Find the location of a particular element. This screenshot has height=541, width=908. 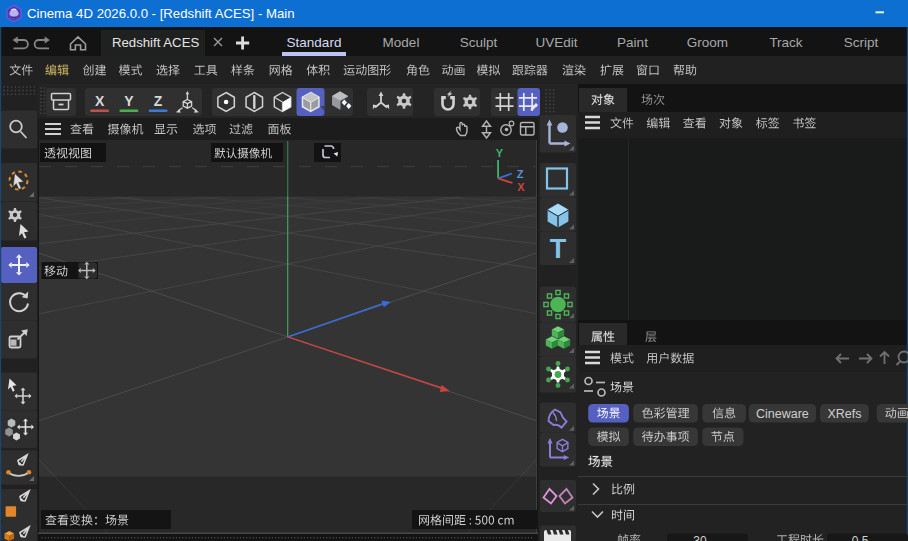

svg-text: 0.5 is located at coordinates (860, 538).